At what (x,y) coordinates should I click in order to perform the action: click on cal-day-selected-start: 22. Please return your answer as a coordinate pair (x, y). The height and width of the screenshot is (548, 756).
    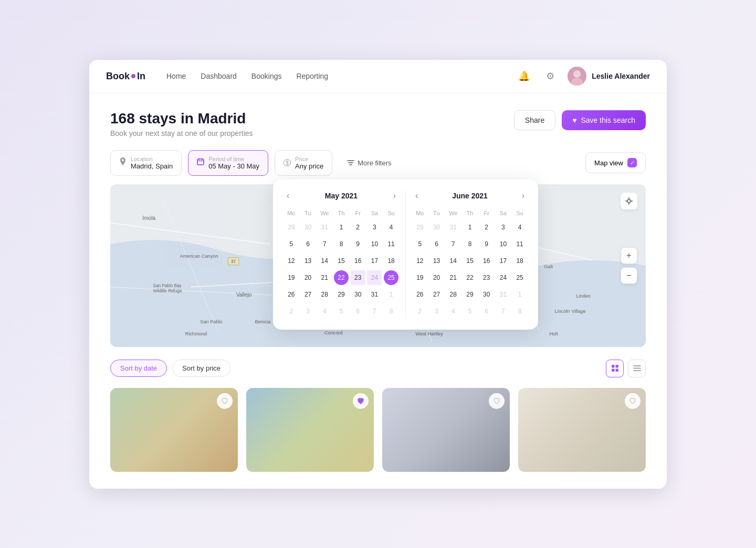
    Looking at the image, I should click on (341, 278).